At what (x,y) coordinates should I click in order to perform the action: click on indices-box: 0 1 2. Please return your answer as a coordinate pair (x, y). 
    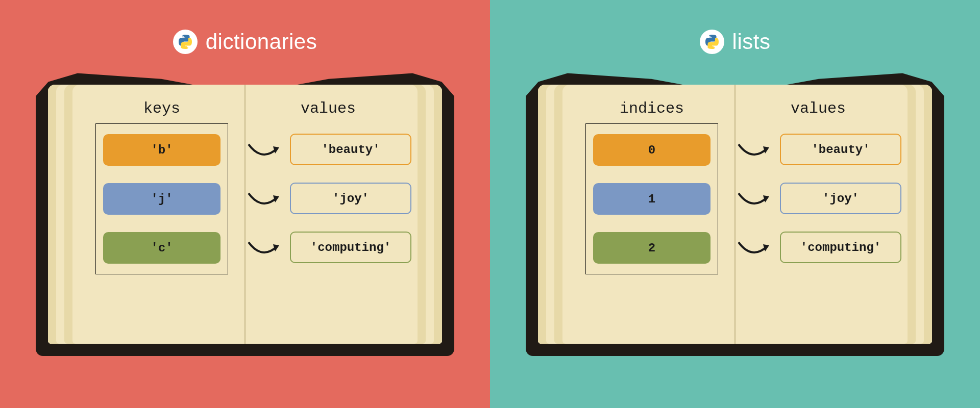
    Looking at the image, I should click on (652, 199).